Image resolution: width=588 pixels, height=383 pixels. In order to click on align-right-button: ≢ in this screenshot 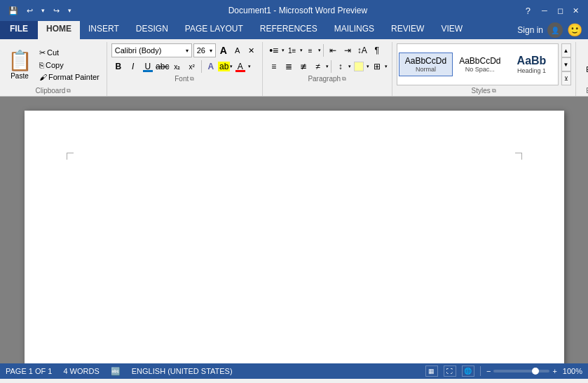, I will do `click(303, 67)`.